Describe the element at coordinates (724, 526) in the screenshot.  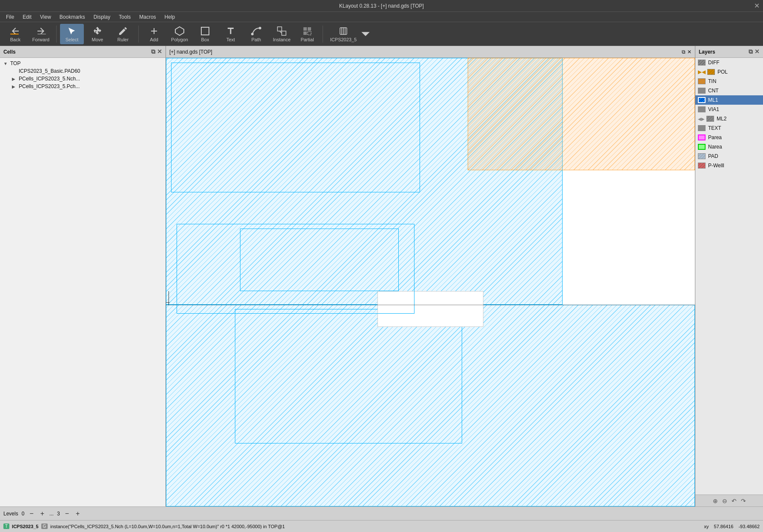
I see `statusbar-x-coord: 57.86416` at that location.